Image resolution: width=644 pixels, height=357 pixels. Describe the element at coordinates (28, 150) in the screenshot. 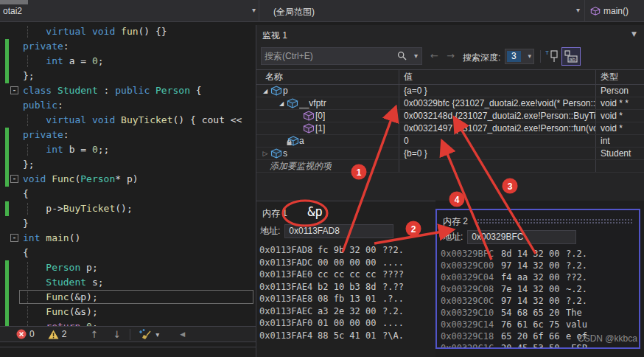

I see `indent-guide` at that location.